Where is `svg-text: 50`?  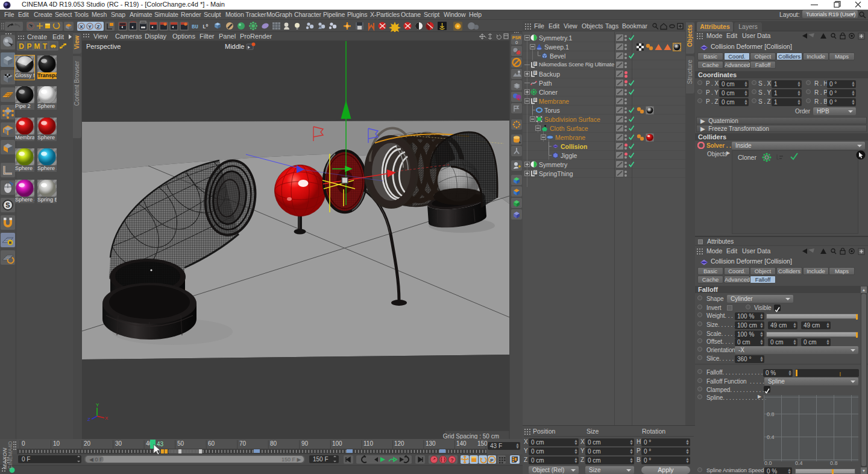
svg-text: 50 is located at coordinates (181, 444).